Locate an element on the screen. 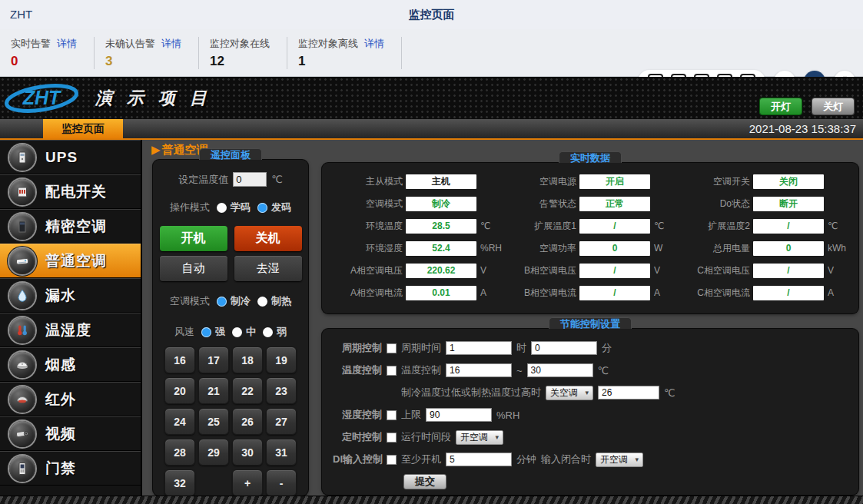 The height and width of the screenshot is (504, 863). sidebar-item-ups: UPS is located at coordinates (71, 157).